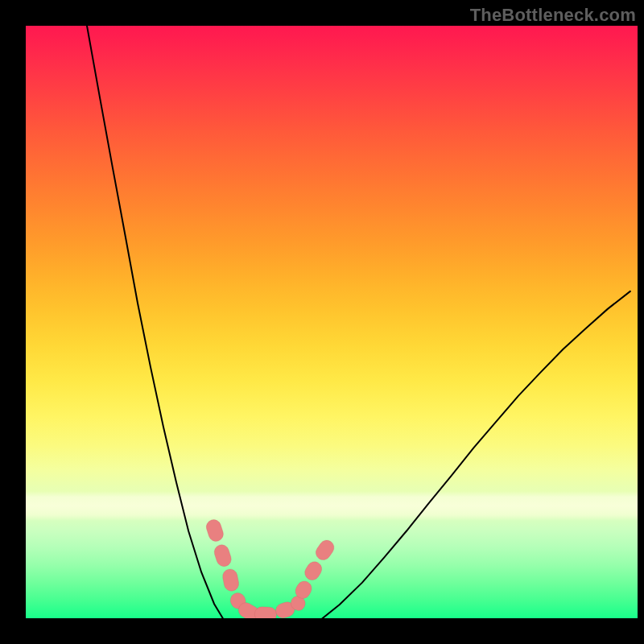  What do you see at coordinates (270, 568) in the screenshot?
I see `valley-segments` at bounding box center [270, 568].